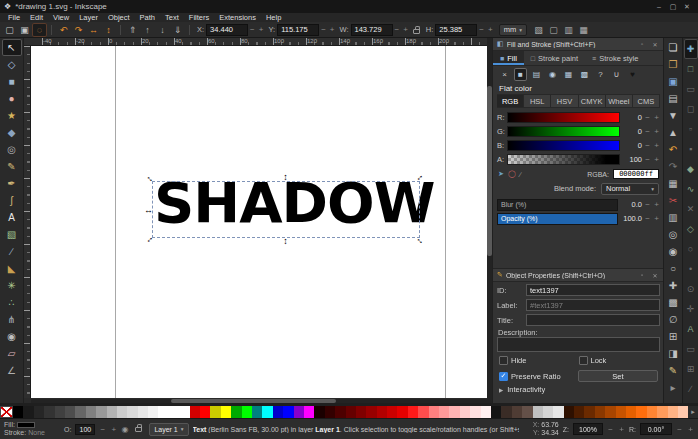 The width and height of the screenshot is (698, 439). Describe the element at coordinates (274, 18) in the screenshot. I see `menu-item: Help` at that location.